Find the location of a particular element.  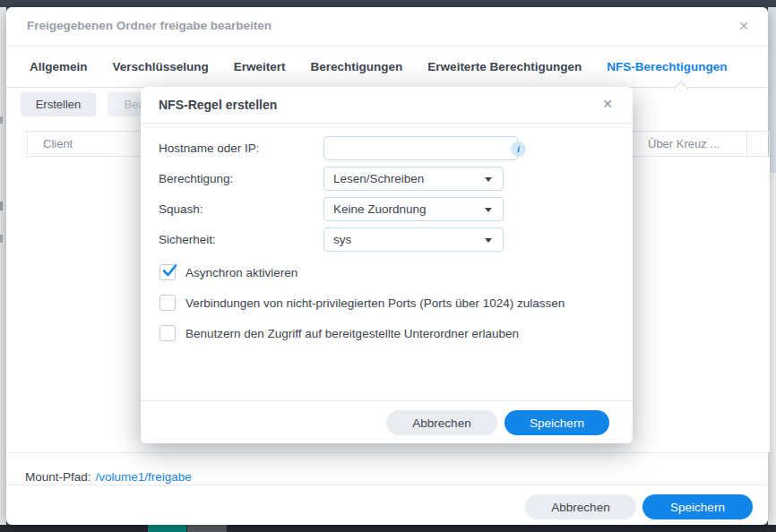

checkbox-label: Asynchron aktivieren is located at coordinates (242, 272).